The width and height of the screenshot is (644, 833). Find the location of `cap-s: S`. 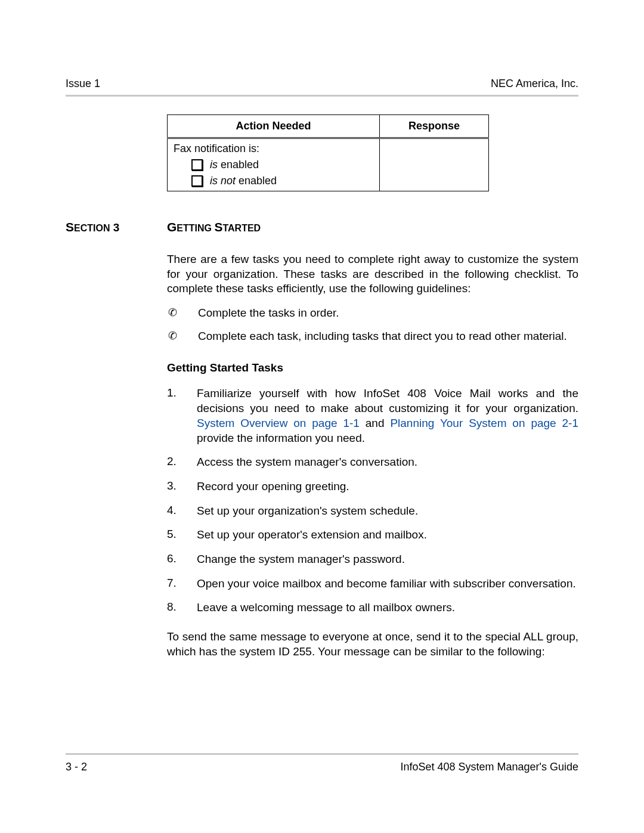

cap-s: S is located at coordinates (70, 227).